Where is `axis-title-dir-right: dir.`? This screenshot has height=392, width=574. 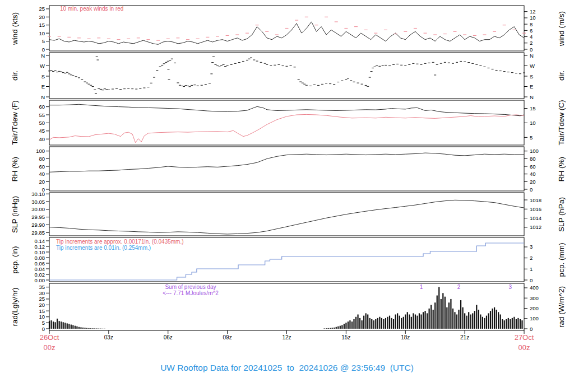 axis-title-dir-right: dir. is located at coordinates (562, 76).